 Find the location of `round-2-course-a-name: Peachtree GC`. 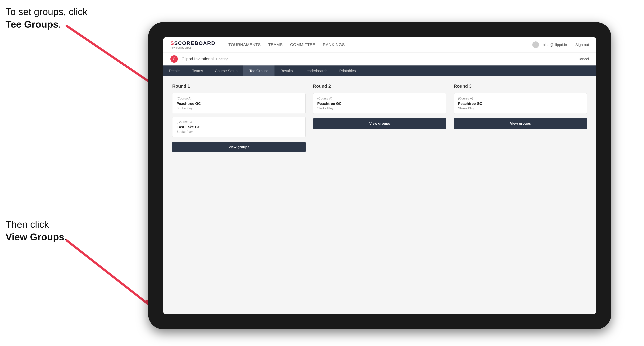

round-2-course-a-name: Peachtree GC is located at coordinates (380, 104).